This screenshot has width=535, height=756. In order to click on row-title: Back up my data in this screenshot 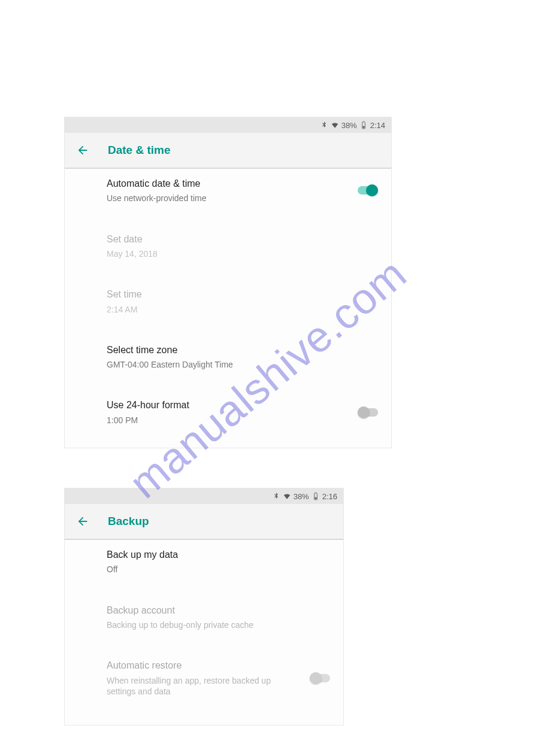, I will do `click(225, 555)`.